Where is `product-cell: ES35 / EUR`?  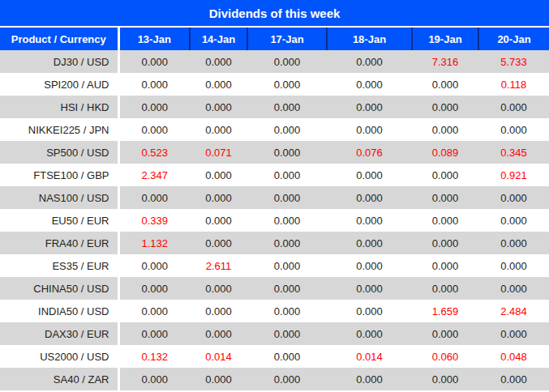 product-cell: ES35 / EUR is located at coordinates (59, 266).